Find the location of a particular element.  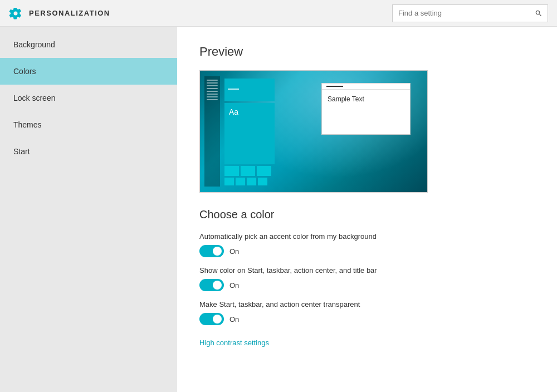

preview-tile-main: Aa is located at coordinates (250, 134).